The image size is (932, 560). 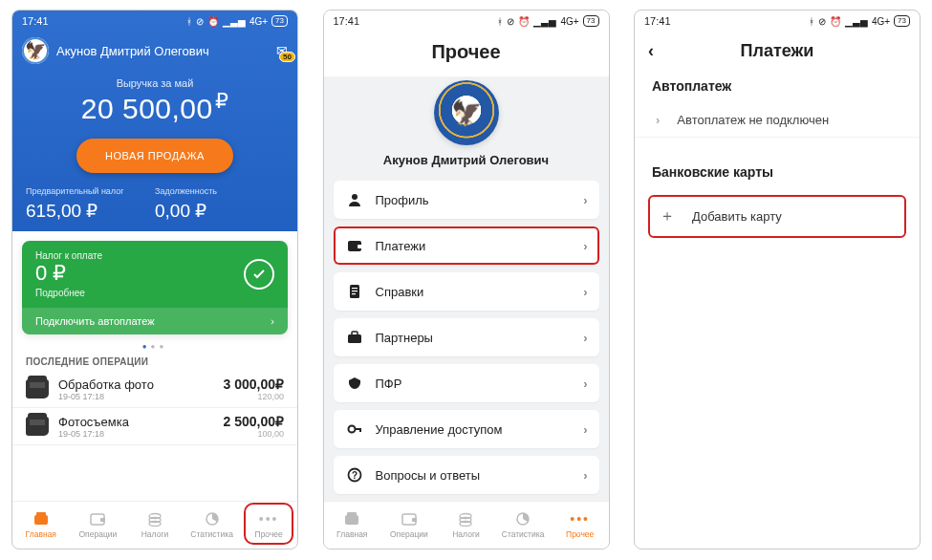 I want to click on briefcase-icon, so click(x=355, y=337).